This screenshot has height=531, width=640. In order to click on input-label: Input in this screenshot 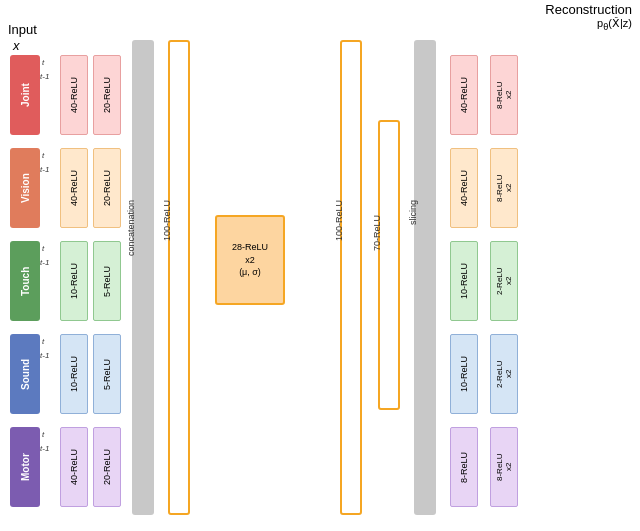, I will do `click(22, 30)`.